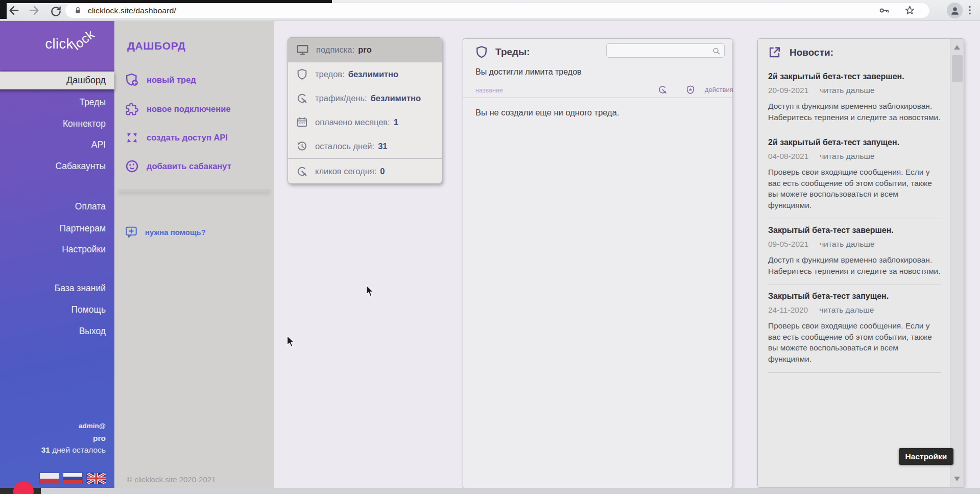  What do you see at coordinates (194, 190) in the screenshot?
I see `divider` at bounding box center [194, 190].